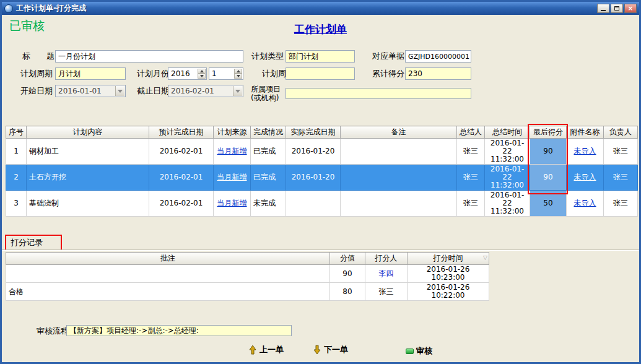 The image size is (641, 364). Describe the element at coordinates (448, 292) in the screenshot. I see `cell-score-time: 2016-01-26 10:22:00` at that location.